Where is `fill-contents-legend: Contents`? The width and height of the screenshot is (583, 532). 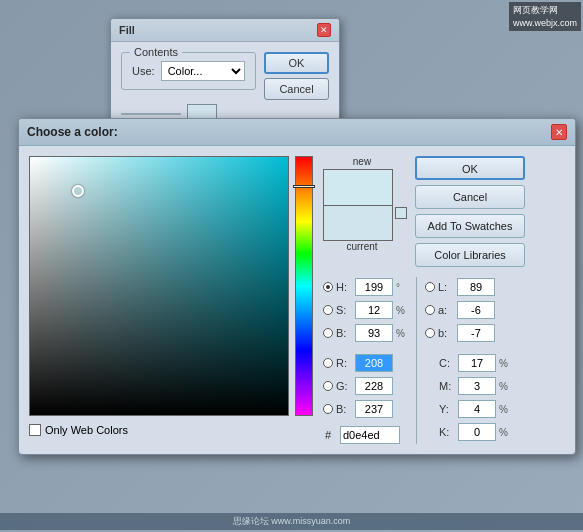
fill-contents-legend: Contents is located at coordinates (156, 52).